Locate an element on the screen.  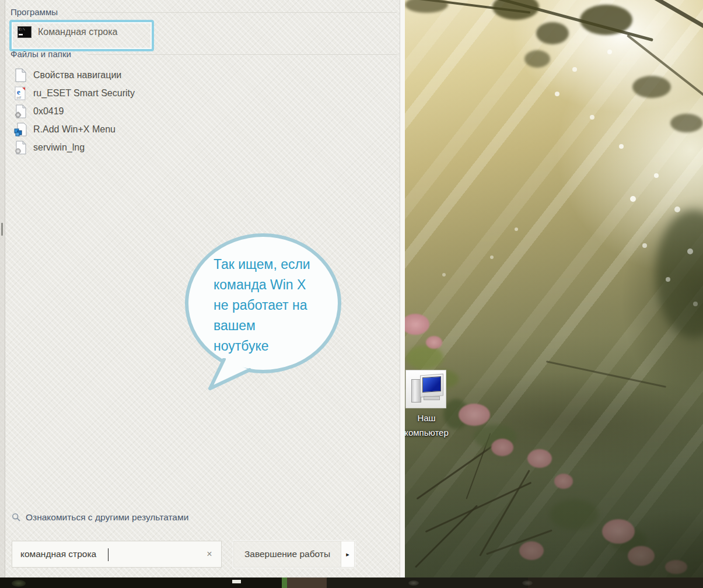
my-computer-icon is located at coordinates (426, 389).